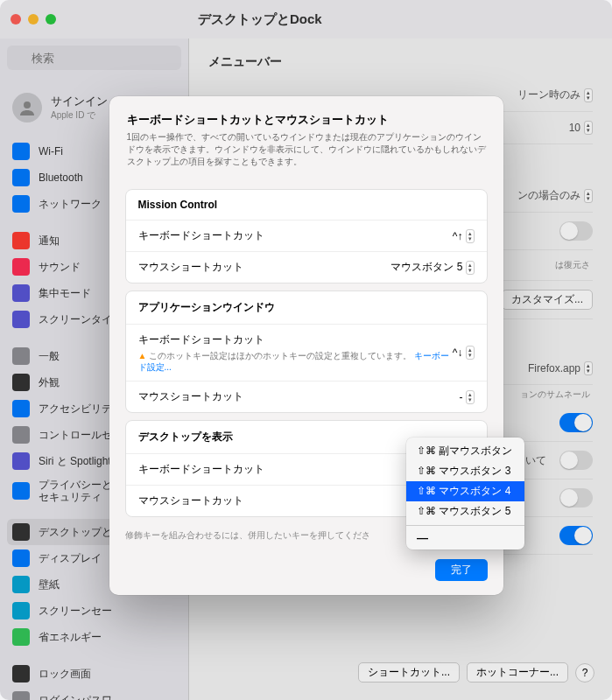  Describe the element at coordinates (464, 353) in the screenshot. I see `row-value: ^↓▴▾` at that location.